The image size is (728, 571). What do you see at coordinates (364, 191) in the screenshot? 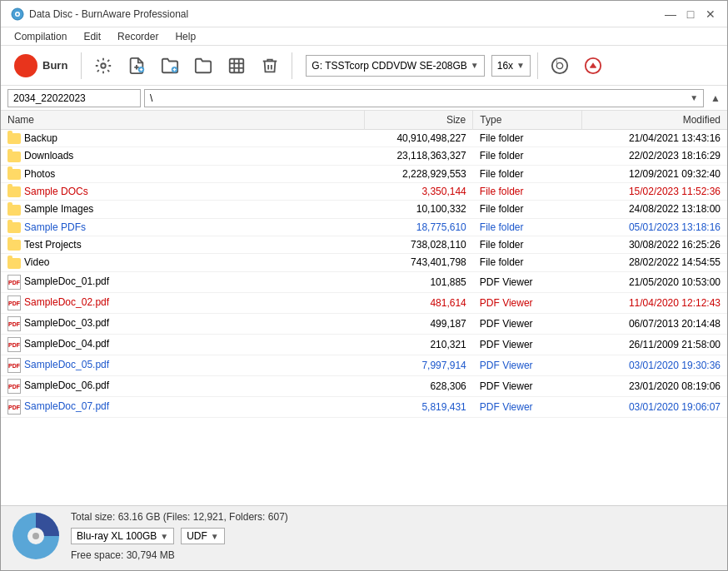
I see `table-row: Sample DOCs 3,350,144 File folder 15/02/…` at bounding box center [364, 191].